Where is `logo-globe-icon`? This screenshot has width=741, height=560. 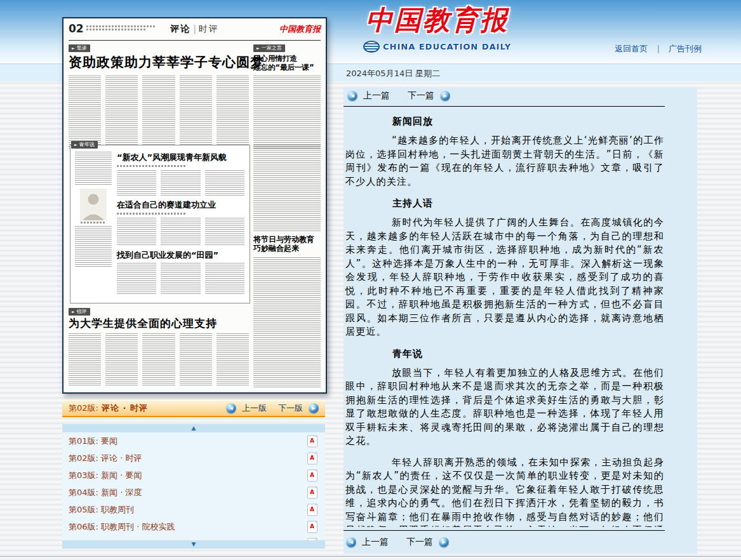
logo-globe-icon is located at coordinates (371, 47).